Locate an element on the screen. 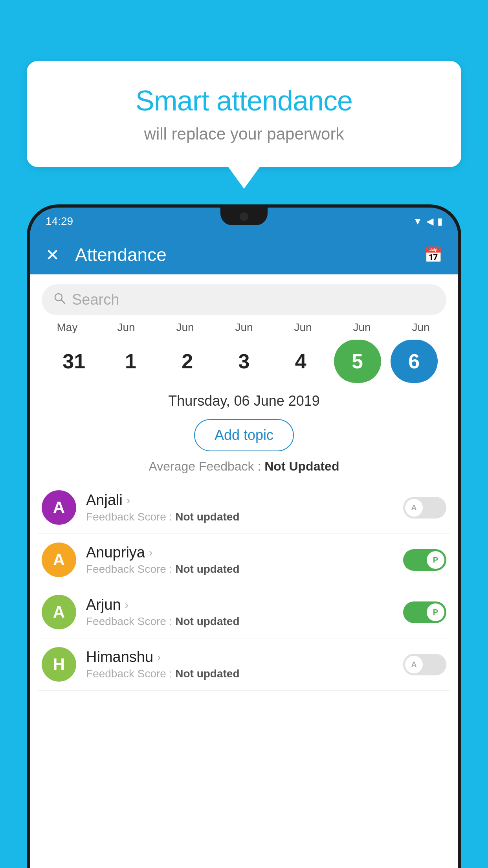  speech-bubble-container: Smart attendance will replace your paper… is located at coordinates (244, 125).